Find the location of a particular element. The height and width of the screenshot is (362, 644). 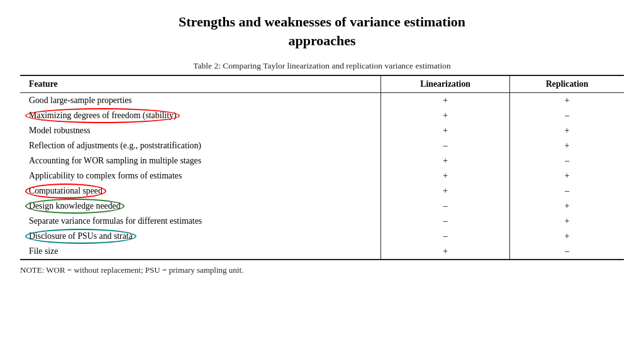

feature-cell: Accounting for WOR sampling in multiple … is located at coordinates (200, 161).